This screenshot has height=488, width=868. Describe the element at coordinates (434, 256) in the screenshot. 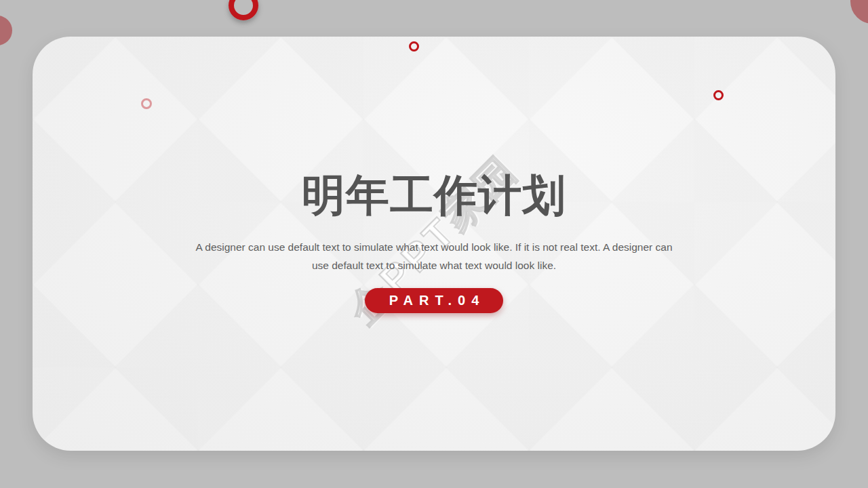

I see `slide-subtitle: A designer can use default text to simul…` at that location.